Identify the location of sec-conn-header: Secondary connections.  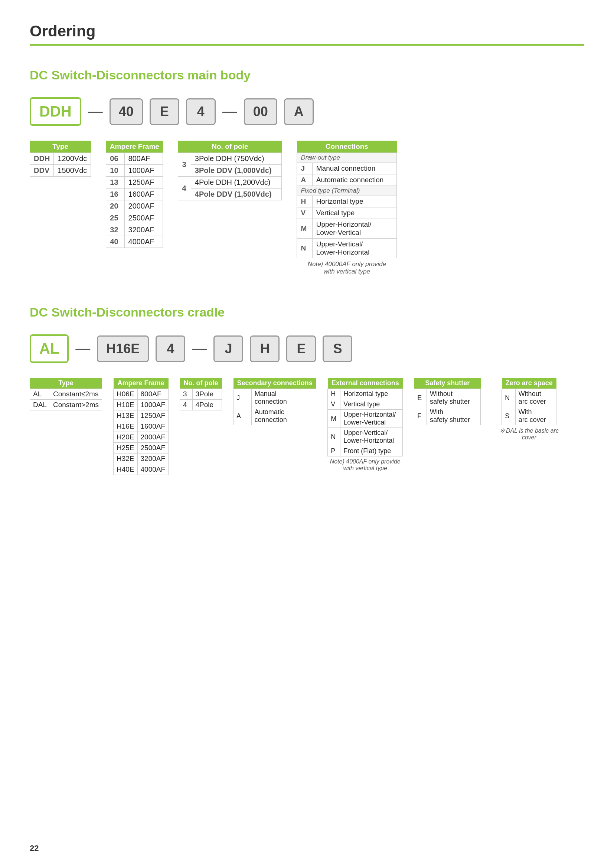
(275, 383).